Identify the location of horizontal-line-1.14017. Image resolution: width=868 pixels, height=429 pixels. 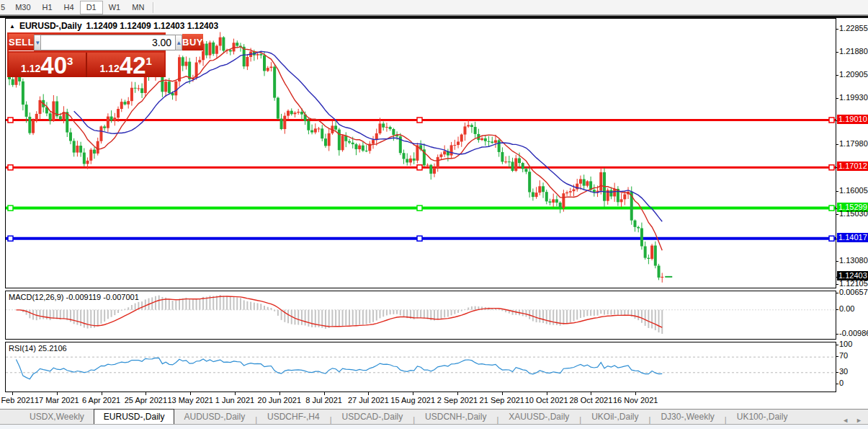
(421, 238).